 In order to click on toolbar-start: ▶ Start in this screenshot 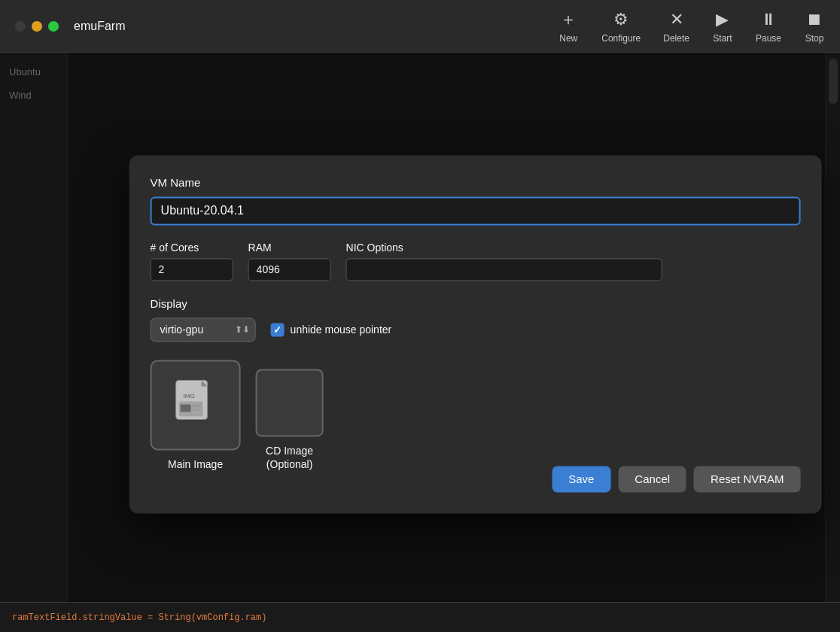, I will do `click(723, 26)`.